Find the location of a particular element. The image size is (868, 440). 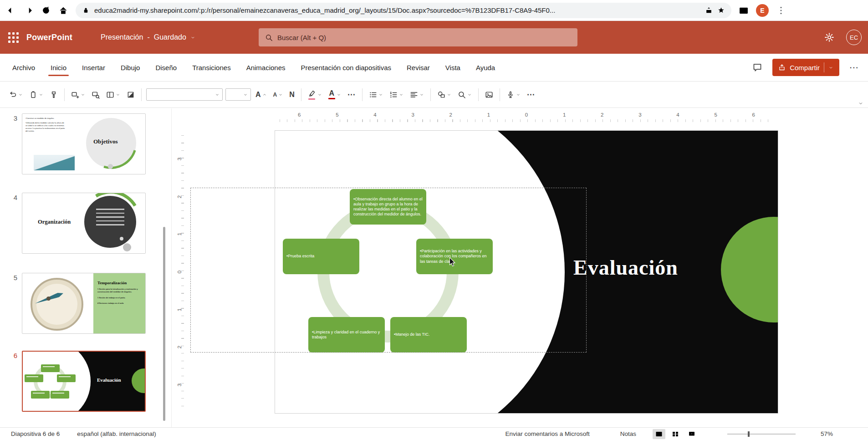

browser-profile-avatar: E is located at coordinates (762, 10).